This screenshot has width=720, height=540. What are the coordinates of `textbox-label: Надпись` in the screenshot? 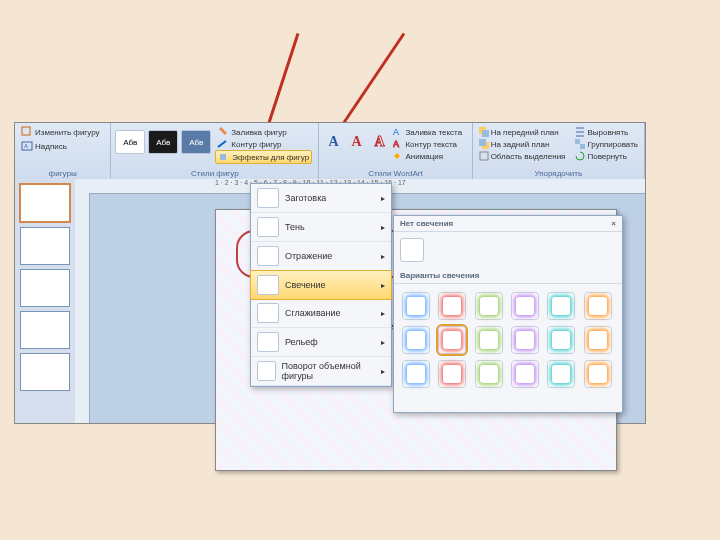 It's located at (51, 146).